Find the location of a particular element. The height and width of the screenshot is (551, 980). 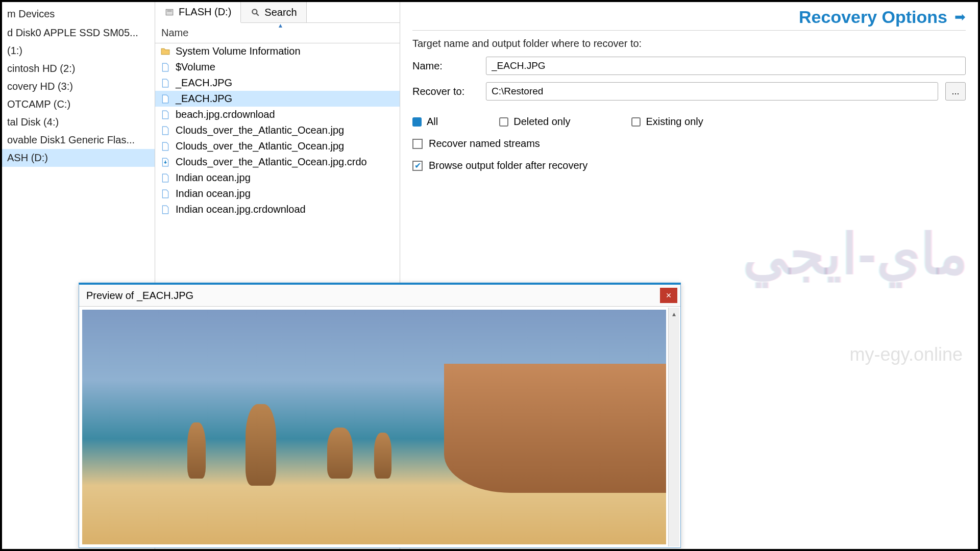

file-label: System Volume Information is located at coordinates (238, 51).